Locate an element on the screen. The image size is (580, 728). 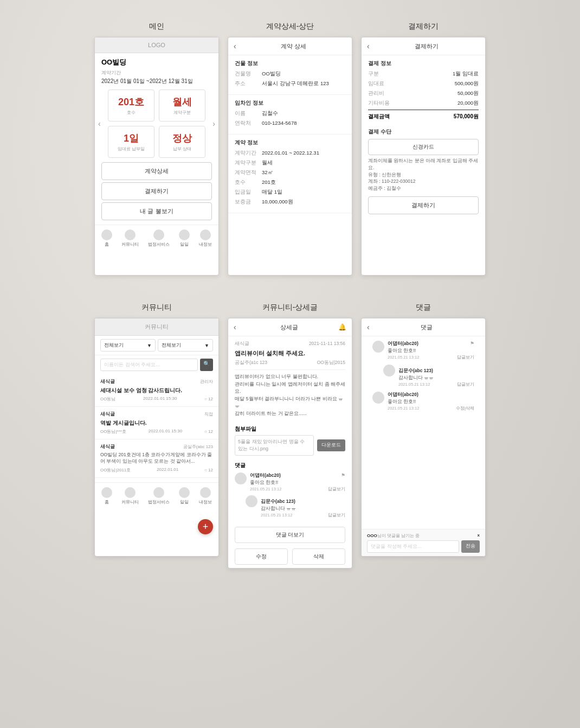
post-2: 새식글 직접 역발 게시글입니다. OO동님|***호 2022.01.01 1… is located at coordinates (157, 423).